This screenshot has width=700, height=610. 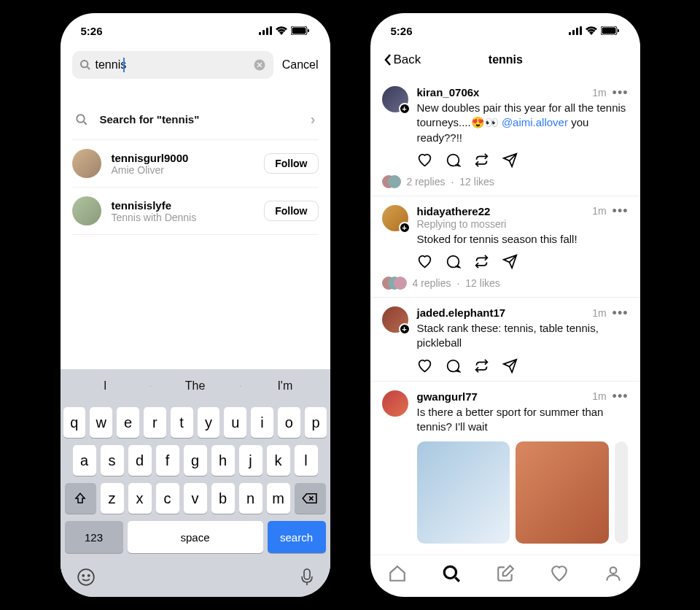 What do you see at coordinates (140, 460) in the screenshot?
I see `key-d: d` at bounding box center [140, 460].